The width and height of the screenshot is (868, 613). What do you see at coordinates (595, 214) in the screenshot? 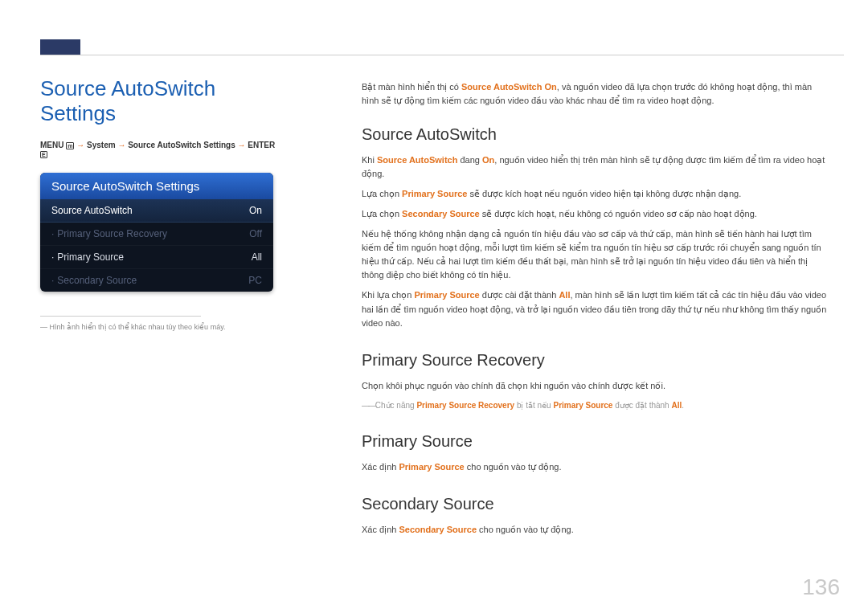
I see `body-text: Lựa chọn Secondary Source sẽ được kích h…` at bounding box center [595, 214].